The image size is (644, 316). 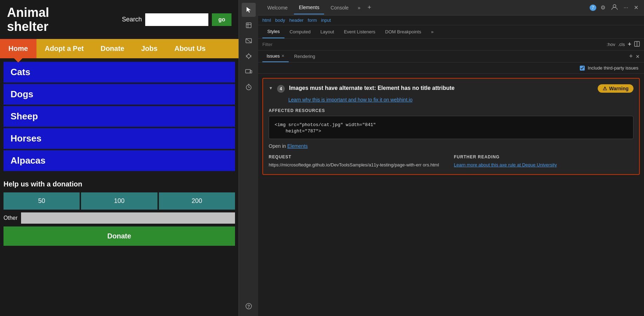 I want to click on third-party-row: Include third-party issues, so click(x=451, y=68).